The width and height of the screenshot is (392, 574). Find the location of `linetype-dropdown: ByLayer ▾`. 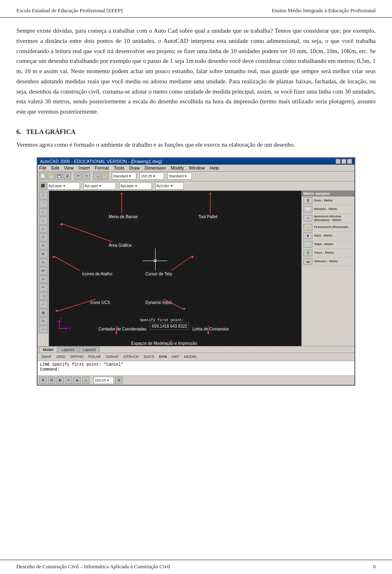

linetype-dropdown: ByLayer ▾ is located at coordinates (136, 186).